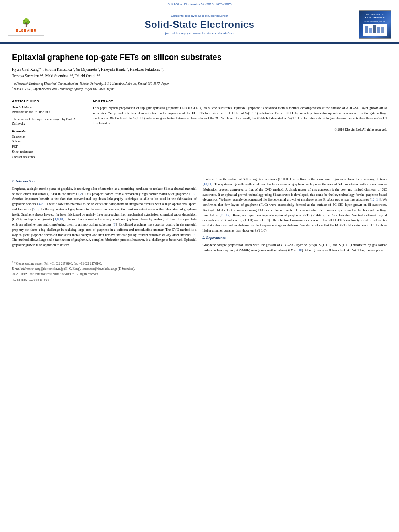 The width and height of the screenshot is (399, 532). I want to click on body-content: 1. Introduction Graphene, a single atomi…, so click(200, 216).